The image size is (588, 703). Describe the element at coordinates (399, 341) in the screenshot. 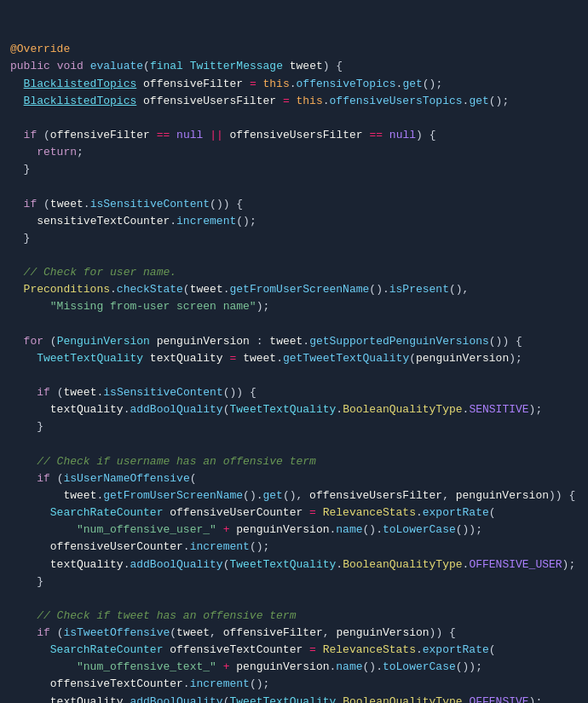

I see `method-getsupportedpenguinversions: getSupportedPenguinVersions` at that location.